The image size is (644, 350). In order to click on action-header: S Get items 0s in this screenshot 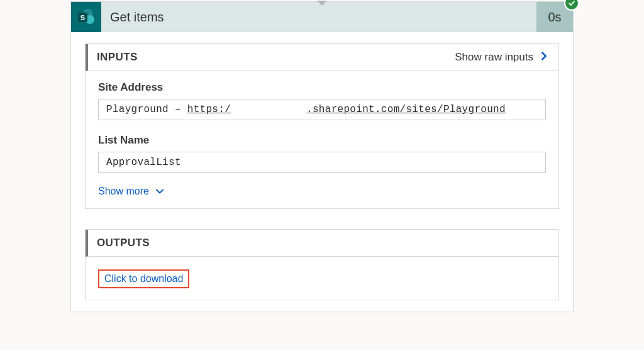, I will do `click(322, 17)`.